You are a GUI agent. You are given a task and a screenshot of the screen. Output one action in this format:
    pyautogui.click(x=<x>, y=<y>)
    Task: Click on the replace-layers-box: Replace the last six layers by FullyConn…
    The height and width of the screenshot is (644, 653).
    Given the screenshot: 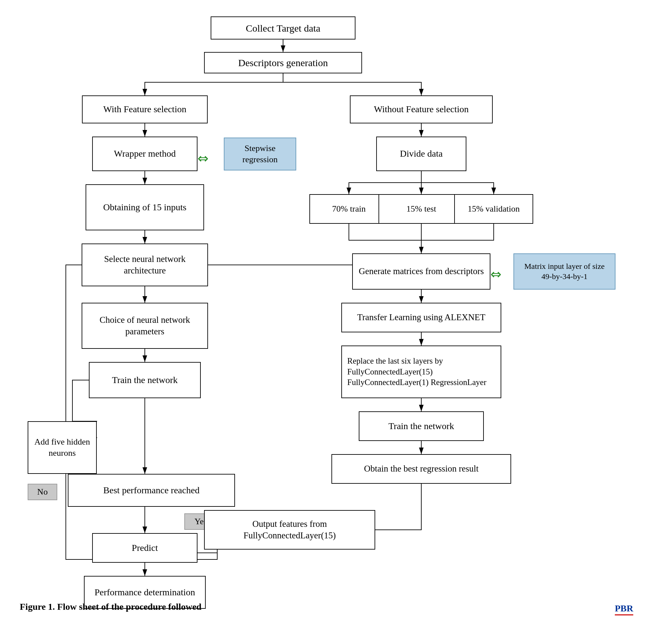 What is the action you would take?
    pyautogui.click(x=421, y=372)
    